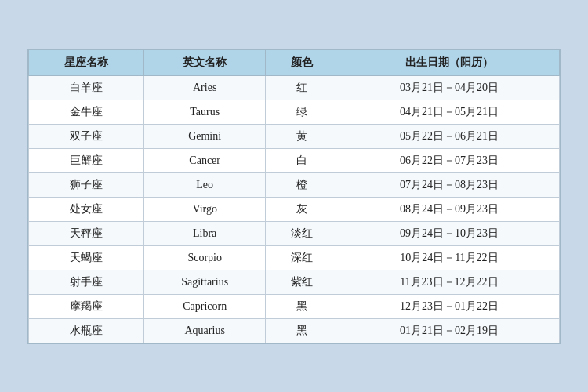 The height and width of the screenshot is (392, 588). What do you see at coordinates (448, 331) in the screenshot?
I see `table-cell: 01月21日－02月19日` at bounding box center [448, 331].